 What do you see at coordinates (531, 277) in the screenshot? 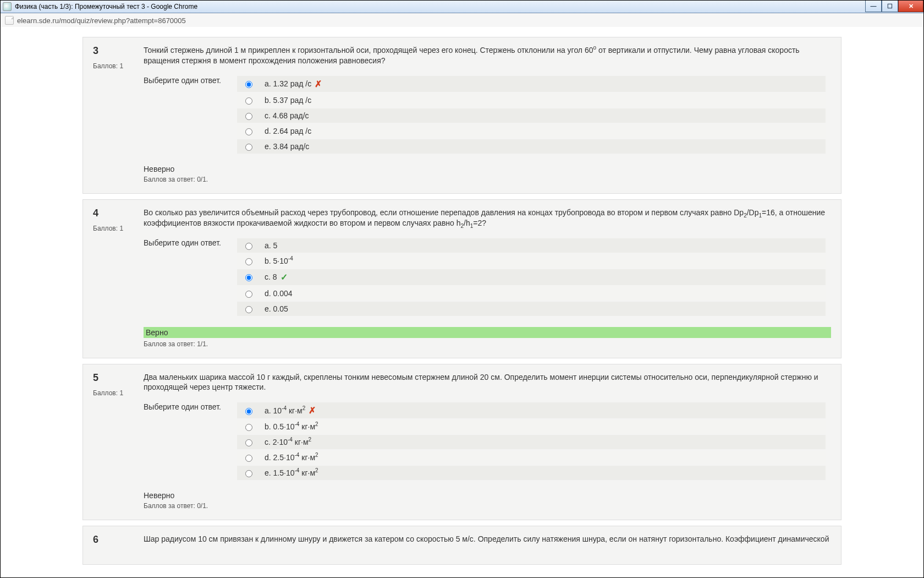
I see `answer-option: c. 8✓` at bounding box center [531, 277].